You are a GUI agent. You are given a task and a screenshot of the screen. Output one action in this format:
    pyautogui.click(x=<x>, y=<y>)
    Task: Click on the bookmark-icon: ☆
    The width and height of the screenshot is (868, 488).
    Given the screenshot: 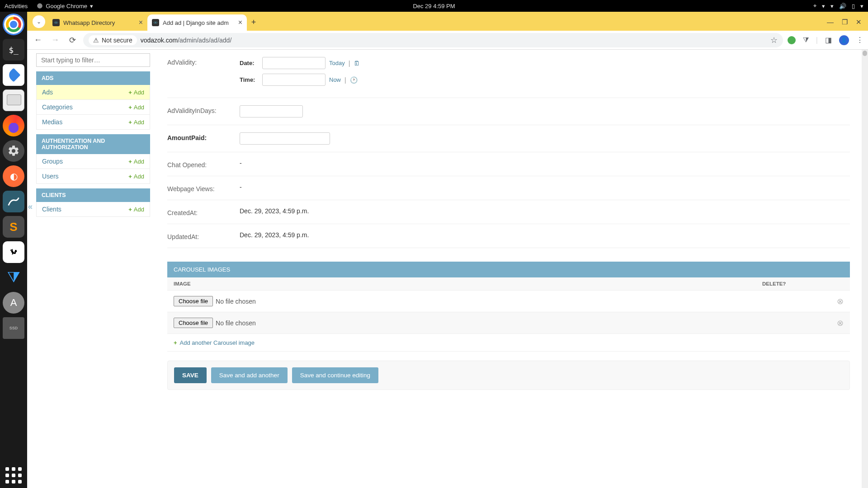 What is the action you would take?
    pyautogui.click(x=774, y=40)
    